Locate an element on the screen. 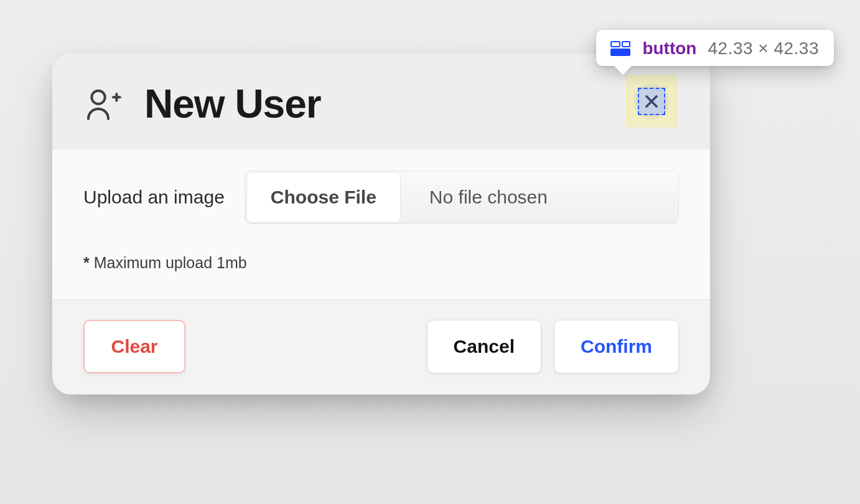  clear-button: Clear is located at coordinates (134, 347).